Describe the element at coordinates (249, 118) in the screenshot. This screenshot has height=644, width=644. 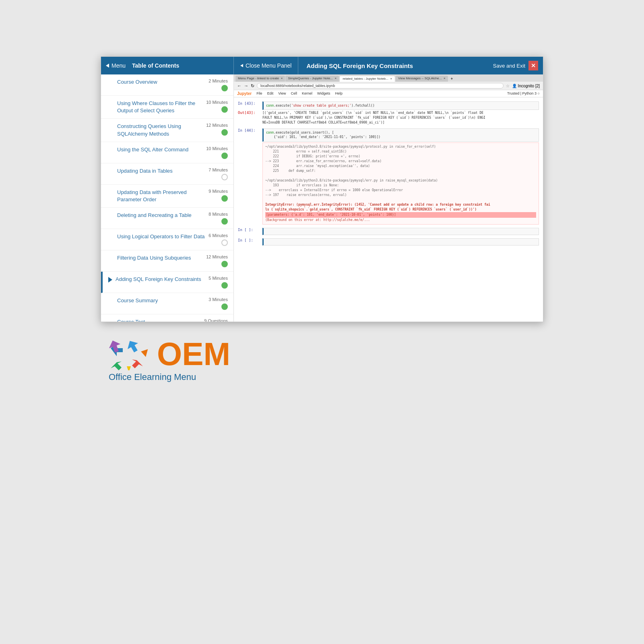
I see `cell-43-out-label: Out[43]:` at that location.